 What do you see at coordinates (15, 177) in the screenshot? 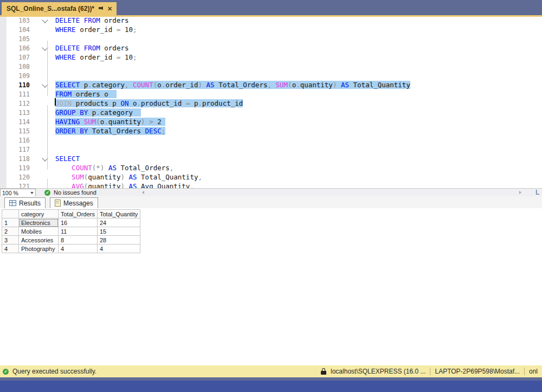
I see `line-number: 120` at bounding box center [15, 177].